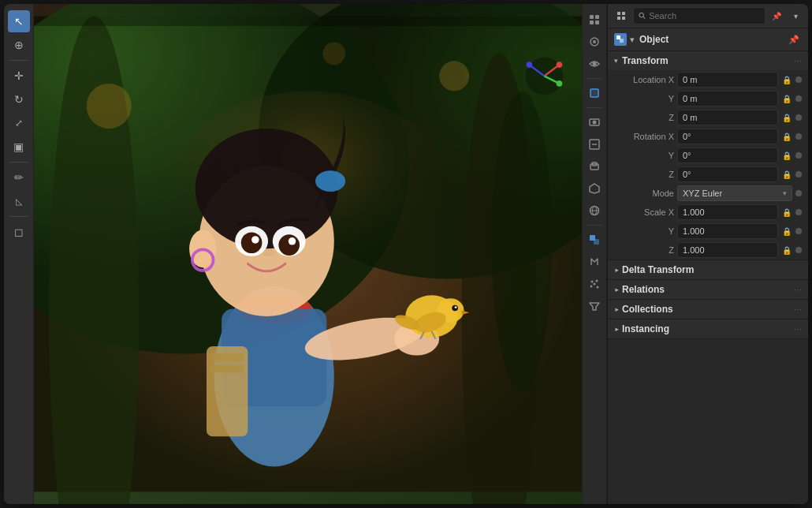  Describe the element at coordinates (787, 231) in the screenshot. I see `scale-y-lock: 🔒` at that location.